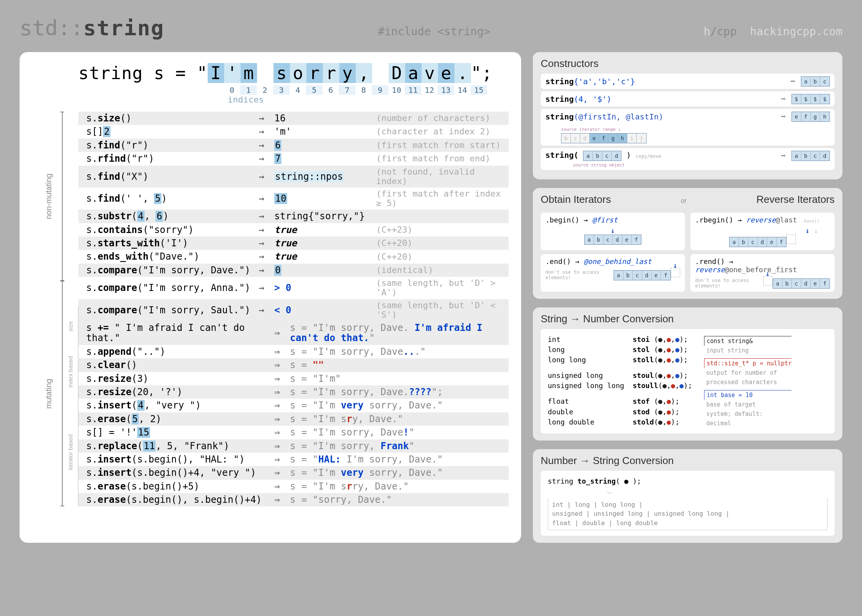 This screenshot has height=616, width=862. Describe the element at coordinates (688, 244) in the screenshot. I see `iterators-panel: Obtain Iterators or Reverse Iterators .b…` at that location.